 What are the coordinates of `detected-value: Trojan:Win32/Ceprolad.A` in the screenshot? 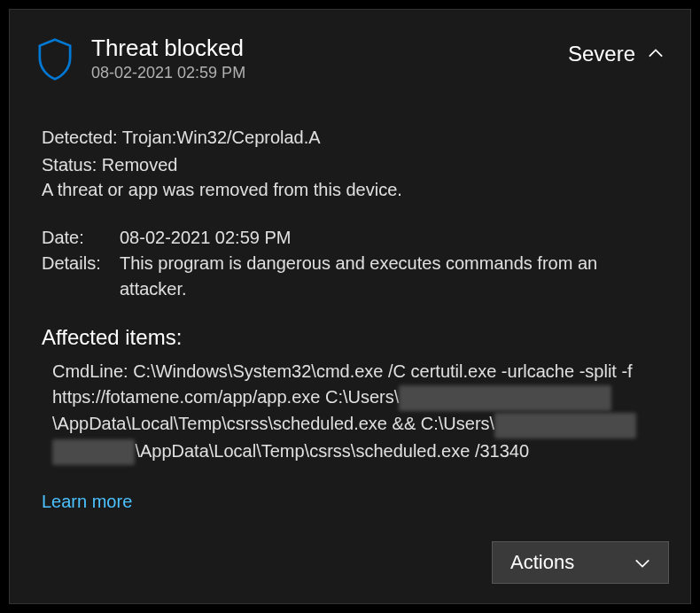 It's located at (222, 137).